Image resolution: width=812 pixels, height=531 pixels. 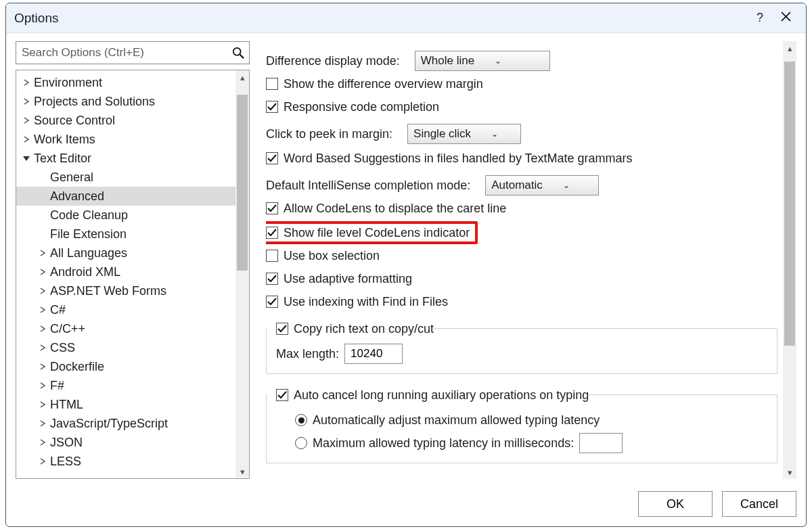 What do you see at coordinates (126, 139) in the screenshot?
I see `tree-item: Work Items` at bounding box center [126, 139].